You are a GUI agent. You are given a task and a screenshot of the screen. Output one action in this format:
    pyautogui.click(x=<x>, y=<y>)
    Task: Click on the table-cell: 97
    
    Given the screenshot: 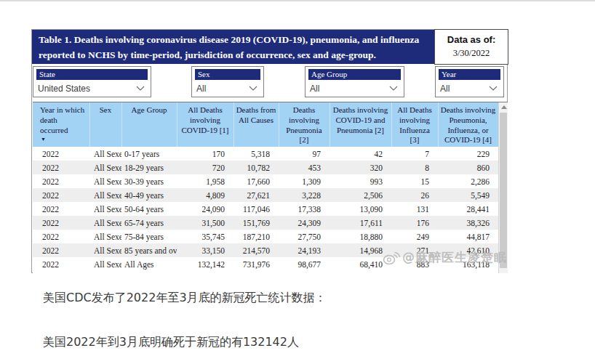 What is the action you would take?
    pyautogui.click(x=304, y=154)
    